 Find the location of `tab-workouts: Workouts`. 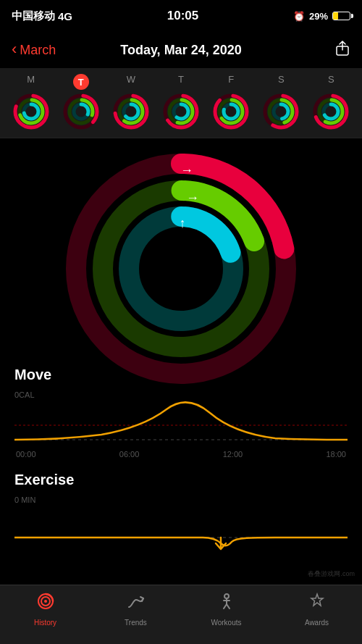

tab-workouts: Workouts is located at coordinates (226, 609).